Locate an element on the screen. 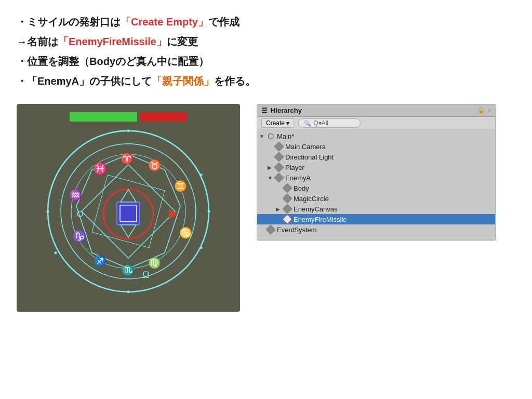  svg-text: Ω is located at coordinates (145, 275).